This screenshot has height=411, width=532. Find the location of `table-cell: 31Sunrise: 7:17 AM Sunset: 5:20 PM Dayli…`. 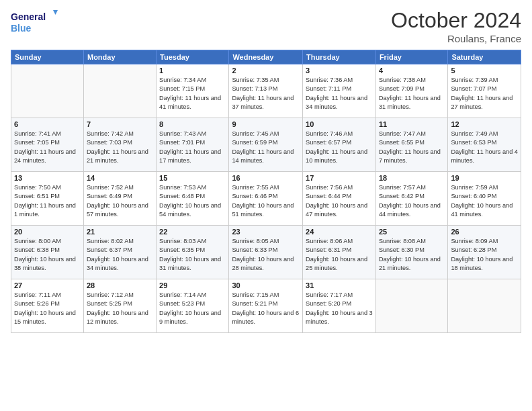

table-cell: 31Sunrise: 7:17 AM Sunset: 5:20 PM Dayli… is located at coordinates (340, 306).